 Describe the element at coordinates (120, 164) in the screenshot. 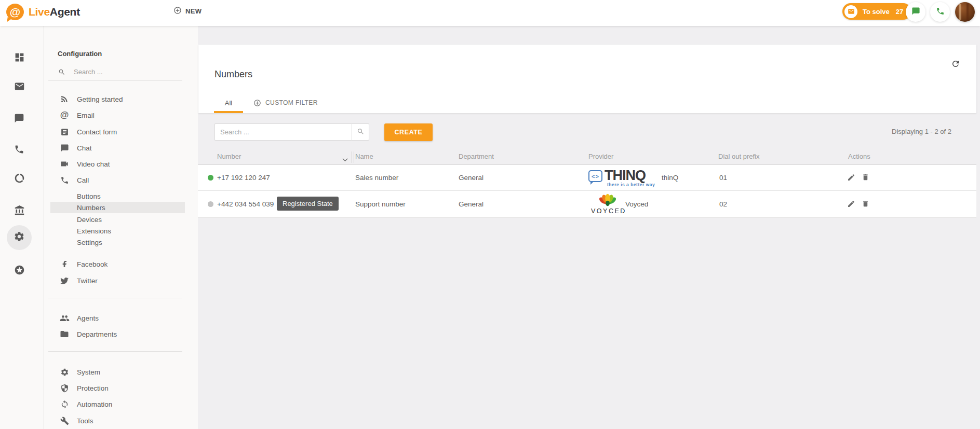

I see `sidebar-item-video-chat: Video chat` at that location.